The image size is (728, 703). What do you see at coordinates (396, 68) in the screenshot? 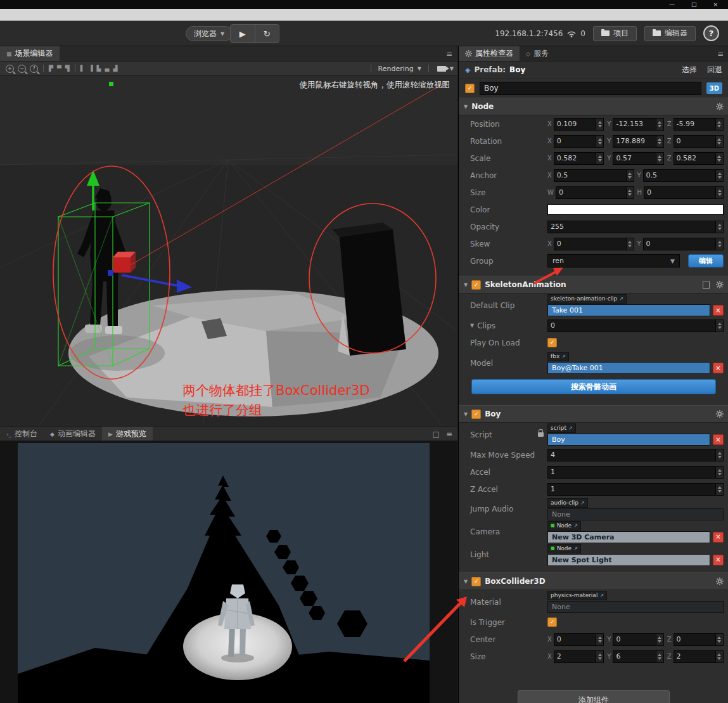
I see `rendering-dropdown: Rendering` at bounding box center [396, 68].